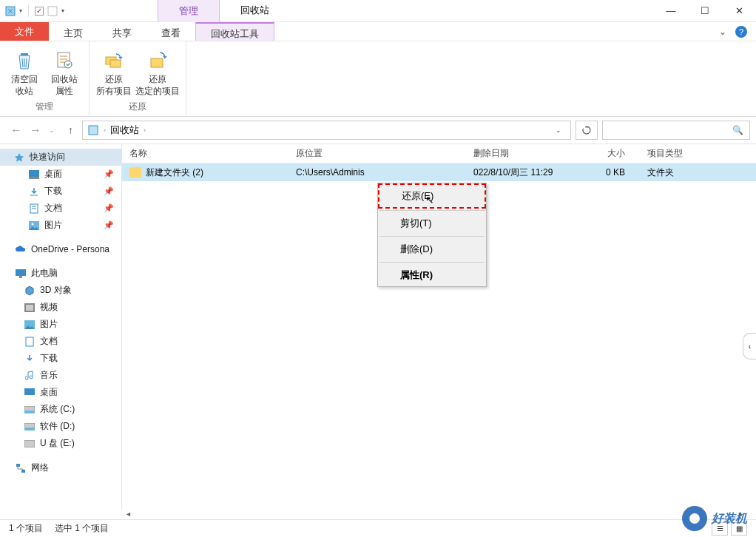  What do you see at coordinates (235, 31) in the screenshot?
I see `tab-recycle-tools: 回收站工具` at bounding box center [235, 31].